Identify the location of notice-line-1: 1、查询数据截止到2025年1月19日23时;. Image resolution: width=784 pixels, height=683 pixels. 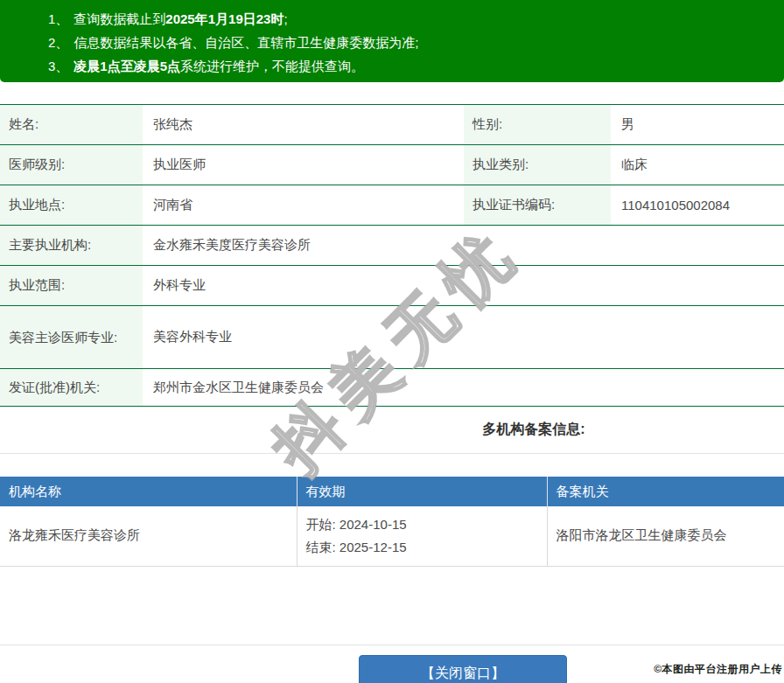
(408, 19).